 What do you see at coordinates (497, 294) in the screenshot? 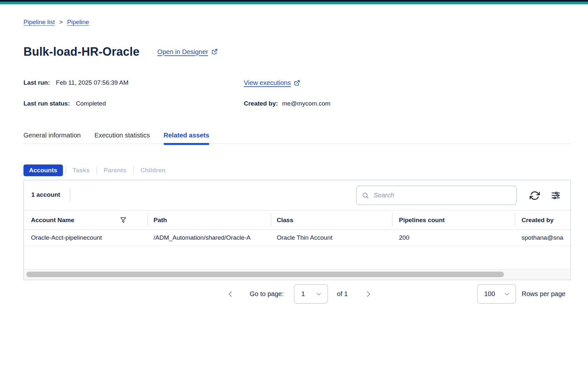
I see `rows-per-page-select: 100` at bounding box center [497, 294].